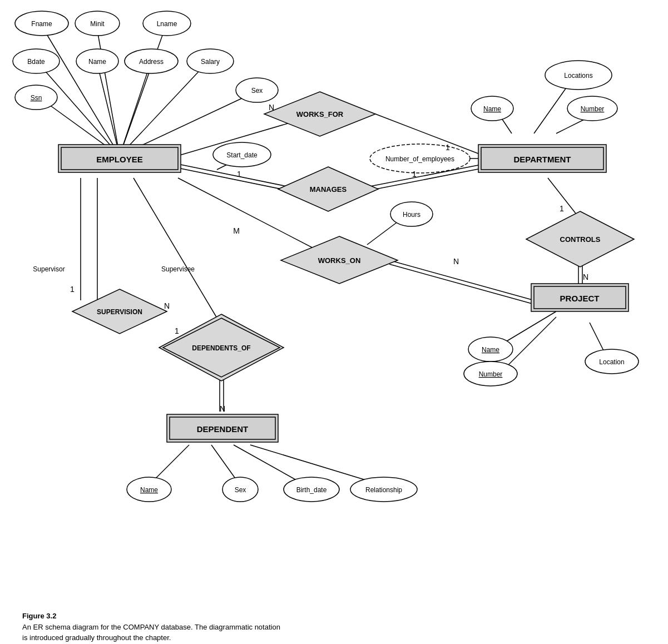 The image size is (668, 644). I want to click on dependent-label: DEPENDENT, so click(222, 429).